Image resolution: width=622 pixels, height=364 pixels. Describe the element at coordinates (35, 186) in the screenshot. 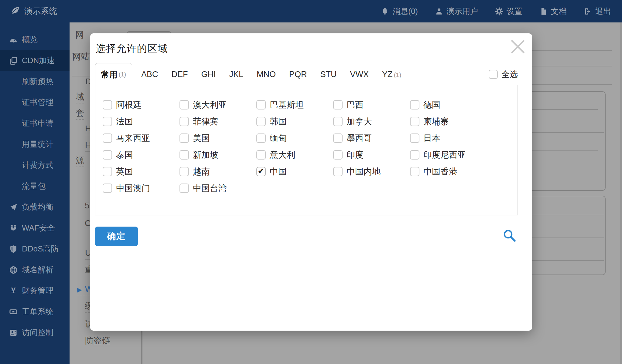

I see `sidebar-item: 流量包` at that location.